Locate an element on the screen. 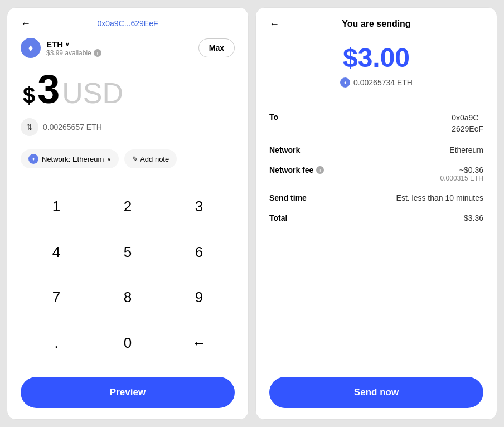 The width and height of the screenshot is (504, 427). right-back-arrow: ← is located at coordinates (274, 25).